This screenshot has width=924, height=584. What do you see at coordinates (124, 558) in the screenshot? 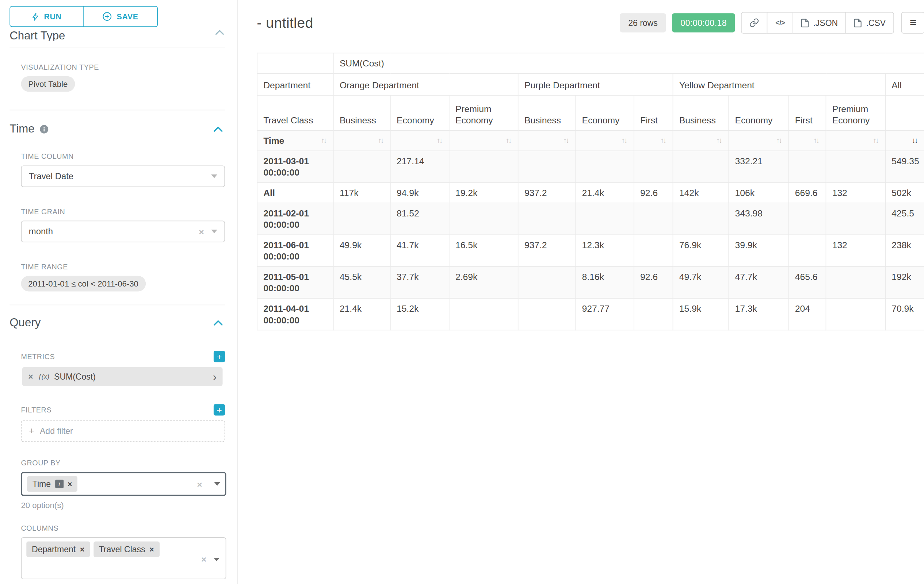
I see `columns-select: Department × Travel Class × ×` at bounding box center [124, 558].